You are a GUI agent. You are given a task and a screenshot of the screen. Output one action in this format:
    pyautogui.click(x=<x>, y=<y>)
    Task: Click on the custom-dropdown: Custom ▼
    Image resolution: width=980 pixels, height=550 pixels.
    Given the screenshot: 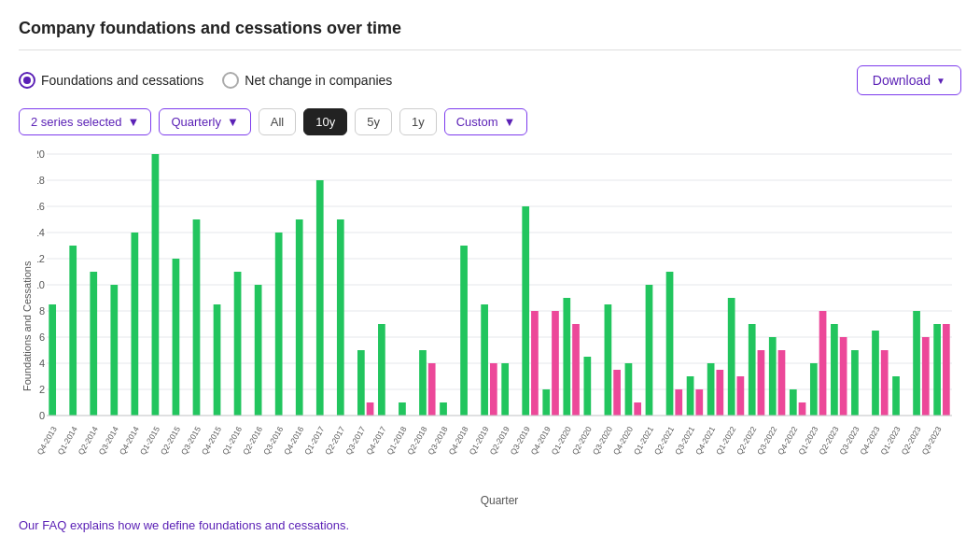 What is the action you would take?
    pyautogui.click(x=486, y=121)
    